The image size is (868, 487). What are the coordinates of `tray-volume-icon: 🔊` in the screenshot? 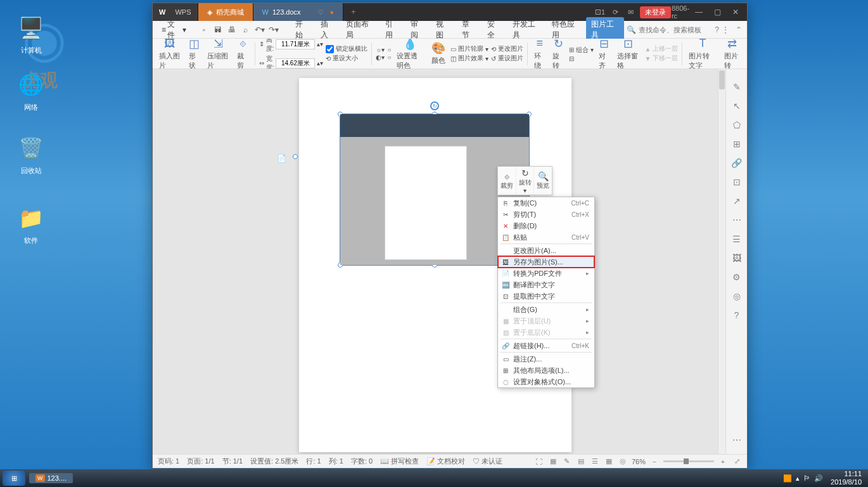 It's located at (819, 478).